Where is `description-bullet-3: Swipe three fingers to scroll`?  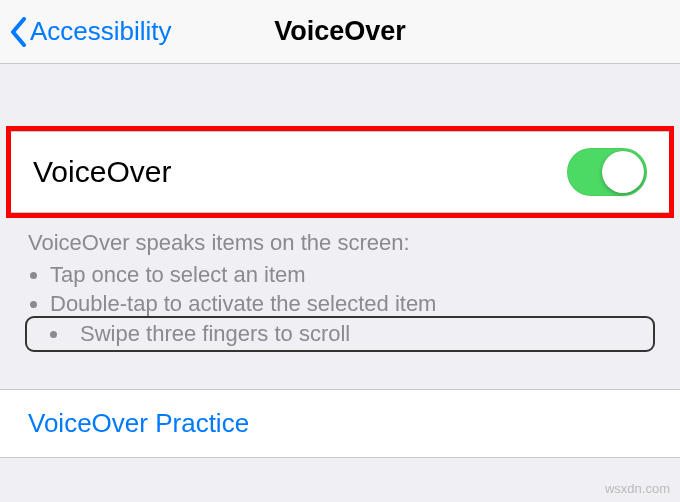 description-bullet-3: Swipe three fingers to scroll is located at coordinates (340, 334).